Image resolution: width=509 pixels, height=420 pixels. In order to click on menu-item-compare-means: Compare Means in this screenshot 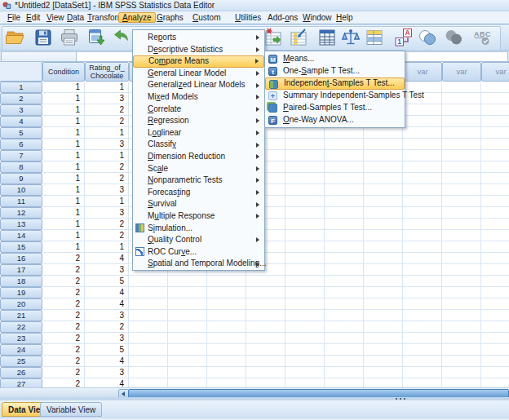, I will do `click(199, 62)`.